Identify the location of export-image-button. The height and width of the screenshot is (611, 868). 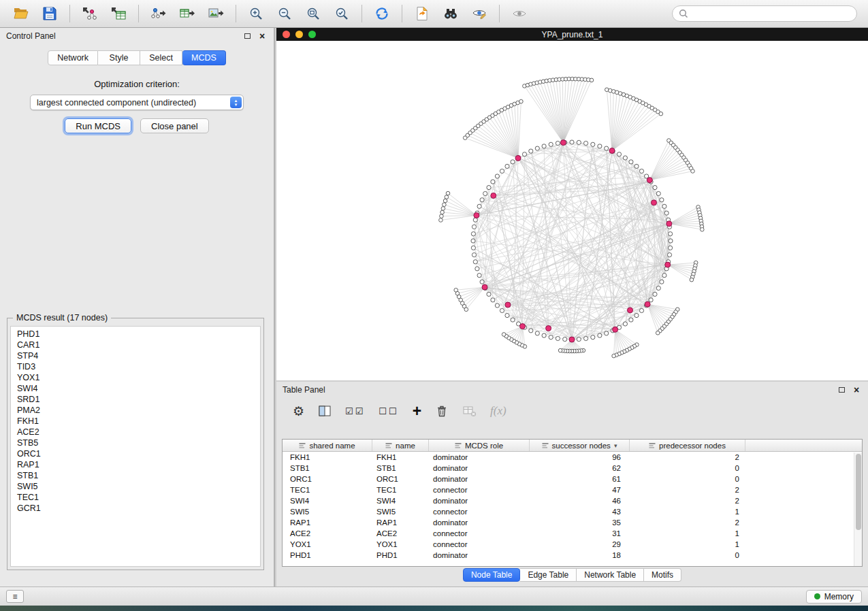
(216, 14).